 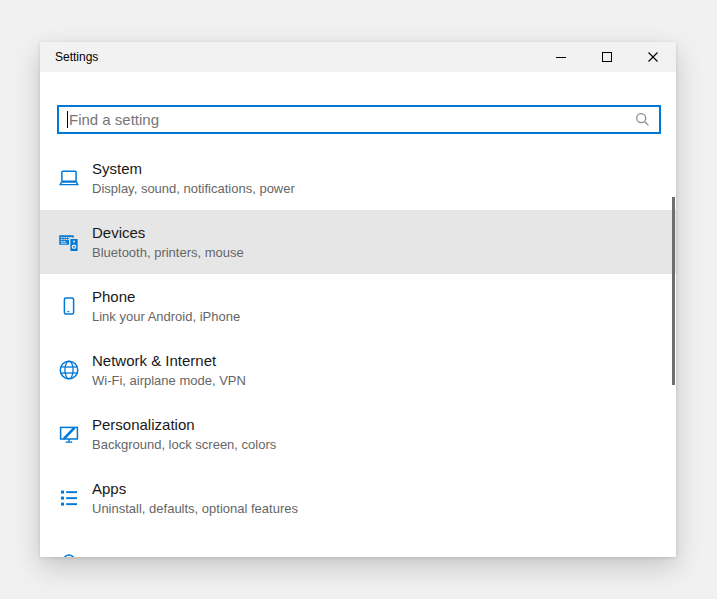 What do you see at coordinates (166, 306) in the screenshot?
I see `category-texts: PhoneLink your Android, iPhone` at bounding box center [166, 306].